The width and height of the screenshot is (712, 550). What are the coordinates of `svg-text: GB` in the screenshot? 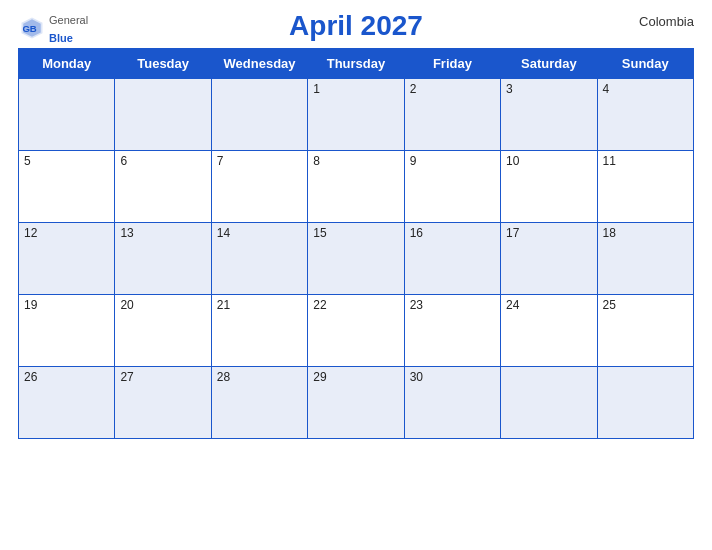 It's located at (29, 28).